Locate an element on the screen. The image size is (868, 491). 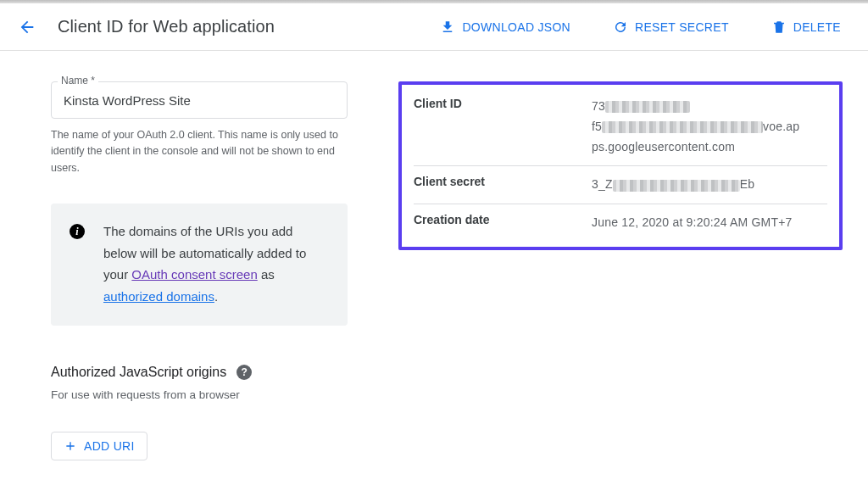
delete-label: DELETE is located at coordinates (817, 27).